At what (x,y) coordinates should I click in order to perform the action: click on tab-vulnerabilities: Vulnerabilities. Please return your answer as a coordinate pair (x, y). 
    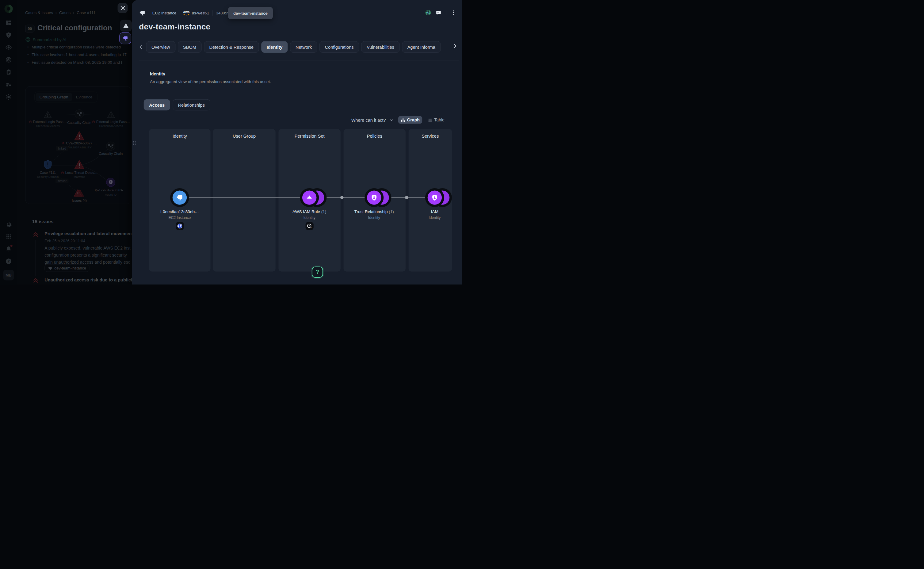
    Looking at the image, I should click on (381, 47).